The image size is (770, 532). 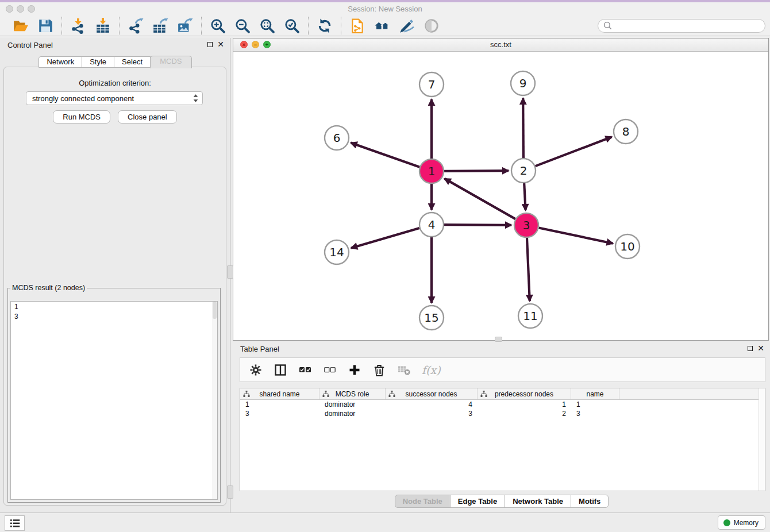 What do you see at coordinates (160, 26) in the screenshot?
I see `export-table-button` at bounding box center [160, 26].